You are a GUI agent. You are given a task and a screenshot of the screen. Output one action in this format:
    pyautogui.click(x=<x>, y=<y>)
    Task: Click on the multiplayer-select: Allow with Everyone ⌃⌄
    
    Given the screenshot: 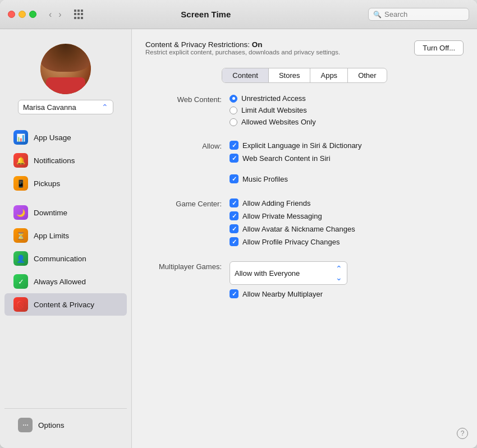 What is the action you would take?
    pyautogui.click(x=288, y=273)
    